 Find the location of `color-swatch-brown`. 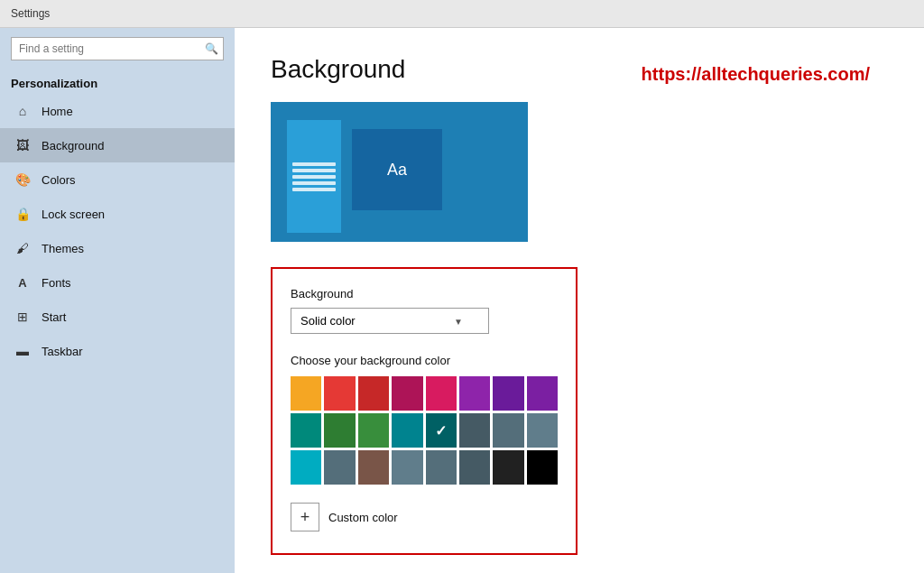

color-swatch-brown is located at coordinates (374, 467).